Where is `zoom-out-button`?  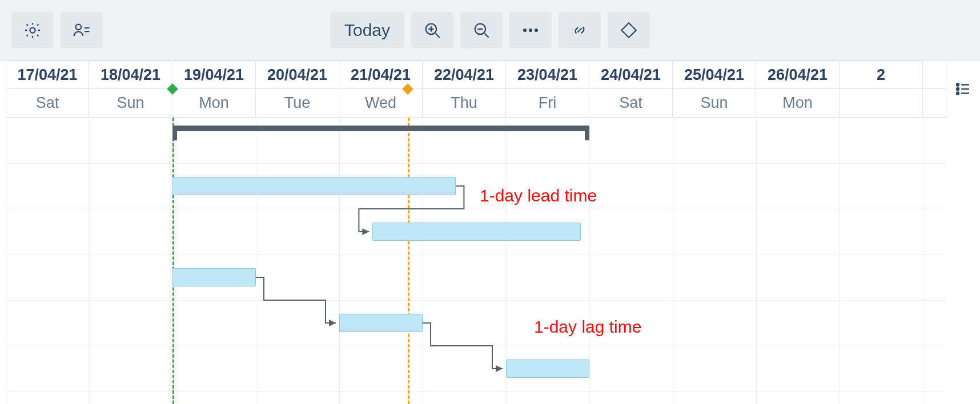 zoom-out-button is located at coordinates (481, 30).